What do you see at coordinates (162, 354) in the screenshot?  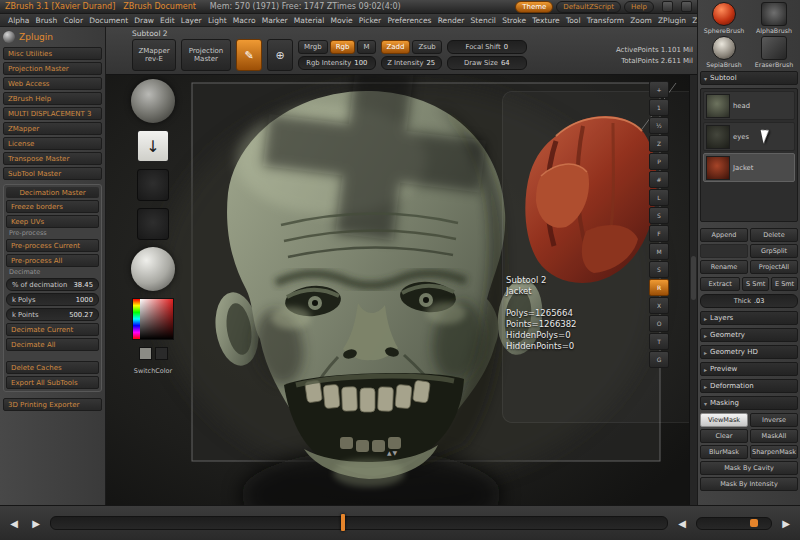 I see `alt-color-swatch` at bounding box center [162, 354].